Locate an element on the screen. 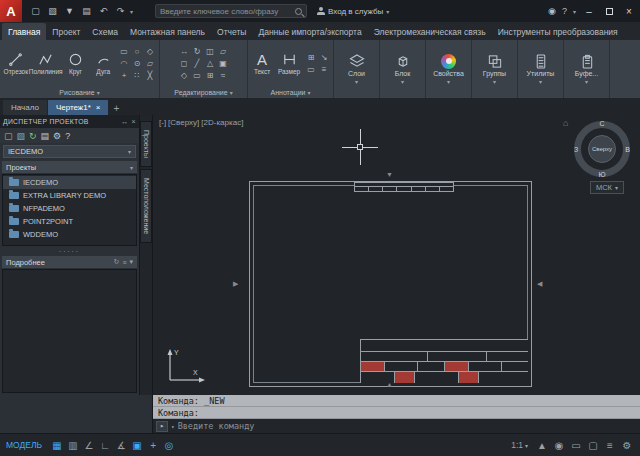 The height and width of the screenshot is (456, 640). customization-icon: ≡ is located at coordinates (610, 445).